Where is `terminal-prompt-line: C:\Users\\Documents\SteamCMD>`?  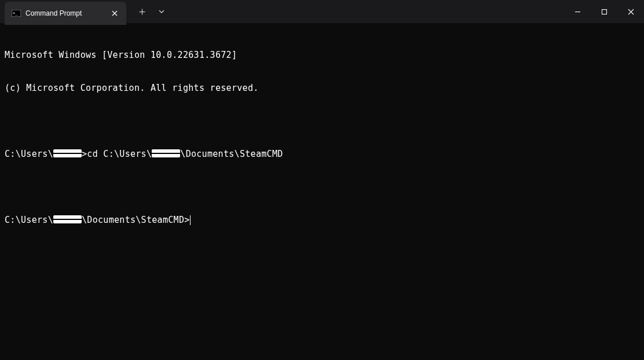
terminal-prompt-line: C:\Users\\Documents\SteamCMD> is located at coordinates (322, 220).